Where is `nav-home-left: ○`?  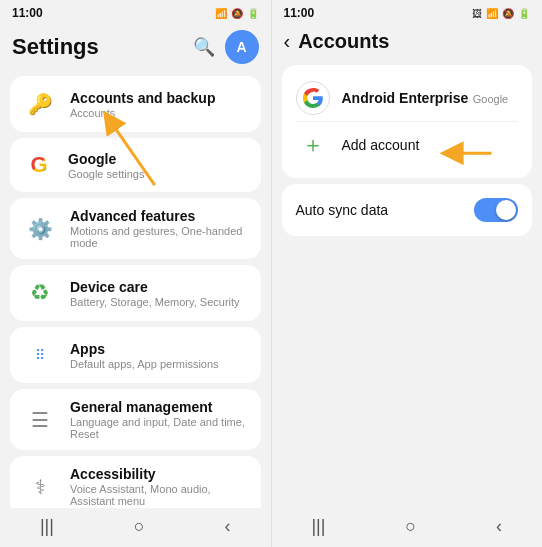
nav-home-left: ○ is located at coordinates (140, 526).